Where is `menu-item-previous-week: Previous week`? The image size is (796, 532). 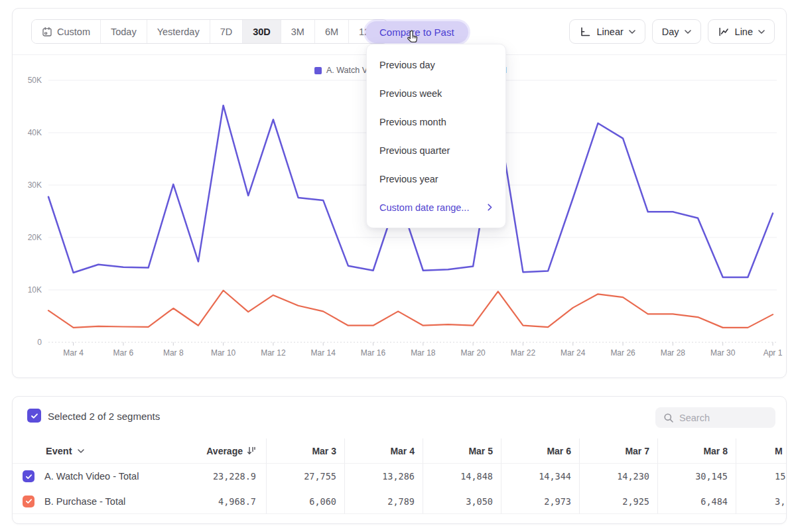
menu-item-previous-week: Previous week is located at coordinates (436, 93).